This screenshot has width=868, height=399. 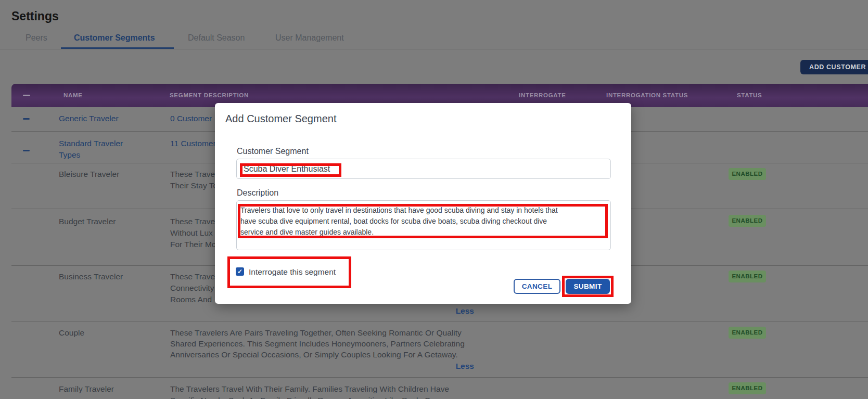 I want to click on segment-name-link: Generic Traveler, so click(x=88, y=119).